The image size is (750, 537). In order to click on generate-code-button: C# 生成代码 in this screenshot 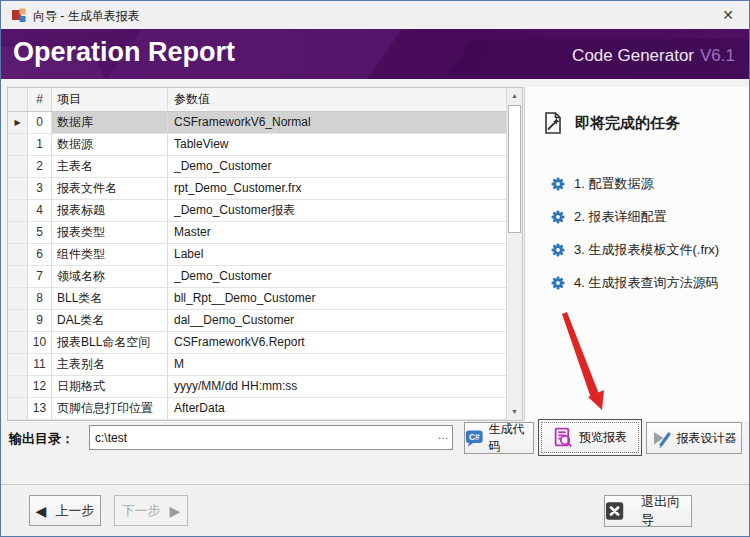, I will do `click(499, 438)`.